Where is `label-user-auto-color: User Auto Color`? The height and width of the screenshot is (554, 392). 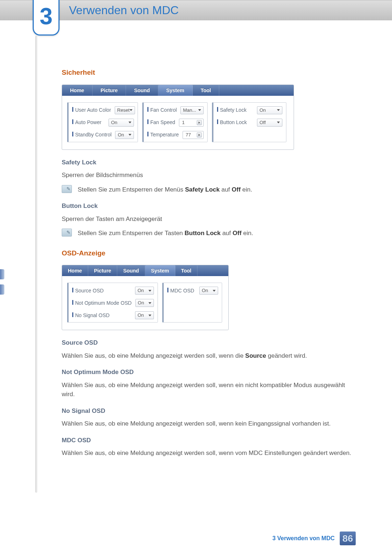 label-user-auto-color: User Auto Color is located at coordinates (91, 110).